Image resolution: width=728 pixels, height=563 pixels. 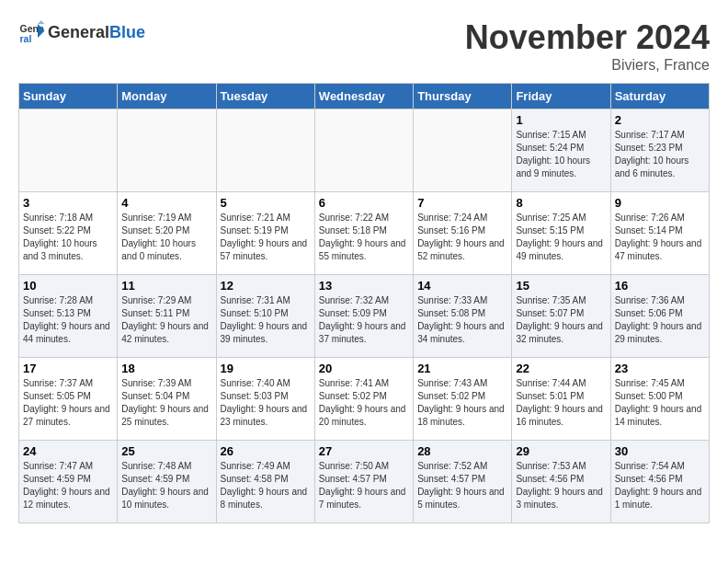 I want to click on day-info: Sunrise: 7:41 AM Sunset: 5:02 PM Dayligh…, so click(x=364, y=403).